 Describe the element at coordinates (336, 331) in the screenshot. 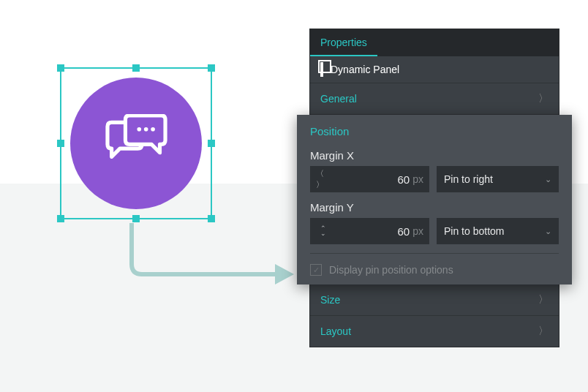

I see `section-label: Layout` at that location.